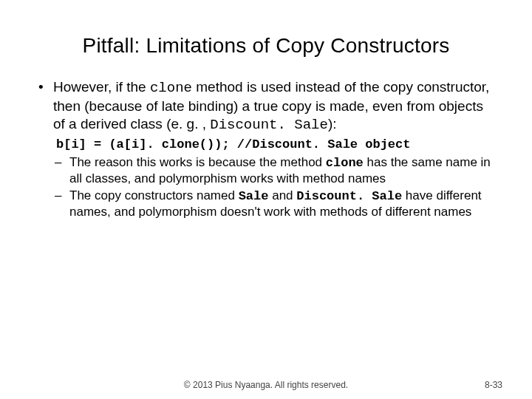 This screenshot has height=399, width=532. I want to click on code-inline-clone: clone, so click(171, 88).